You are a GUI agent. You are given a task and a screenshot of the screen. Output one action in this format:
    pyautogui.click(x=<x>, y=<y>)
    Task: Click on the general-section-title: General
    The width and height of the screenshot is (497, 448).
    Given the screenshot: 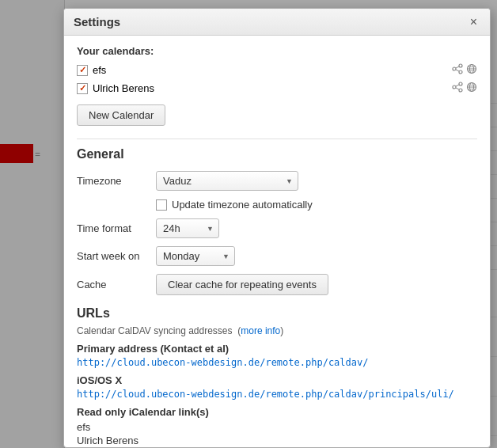 What is the action you would take?
    pyautogui.click(x=277, y=154)
    